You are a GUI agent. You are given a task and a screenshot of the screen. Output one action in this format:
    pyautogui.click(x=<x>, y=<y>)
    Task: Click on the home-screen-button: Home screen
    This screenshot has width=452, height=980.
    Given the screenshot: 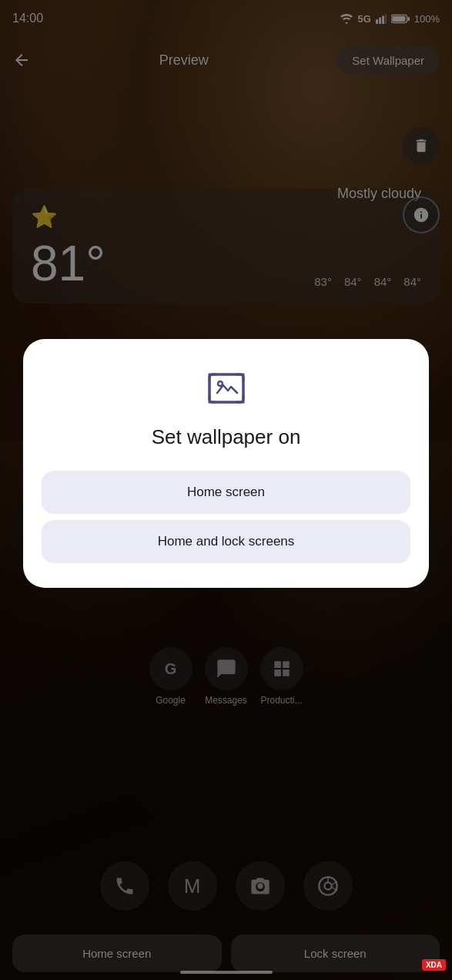 What is the action you would take?
    pyautogui.click(x=226, y=492)
    